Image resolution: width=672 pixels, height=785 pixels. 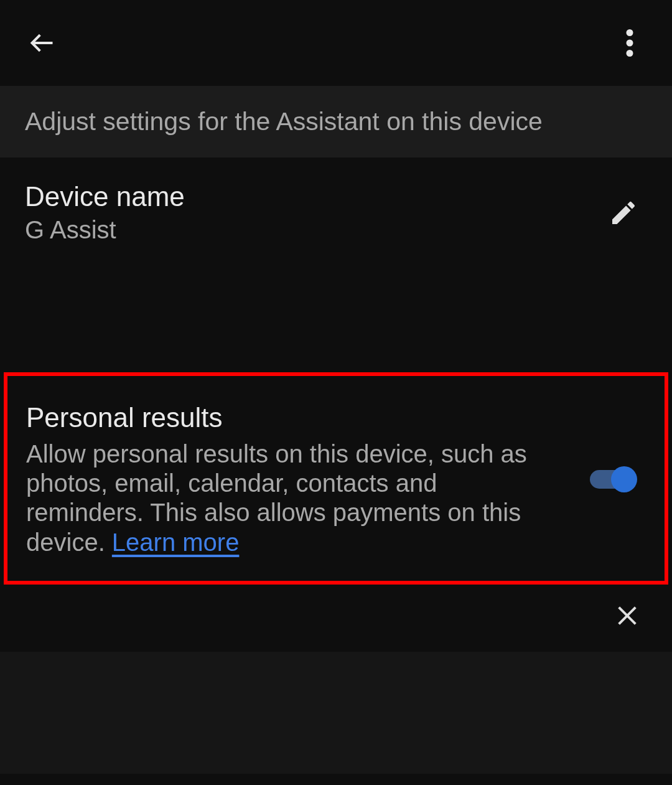 What do you see at coordinates (276, 498) in the screenshot?
I see `personal-results-desc-text: Allow personal results on this device, s…` at bounding box center [276, 498].